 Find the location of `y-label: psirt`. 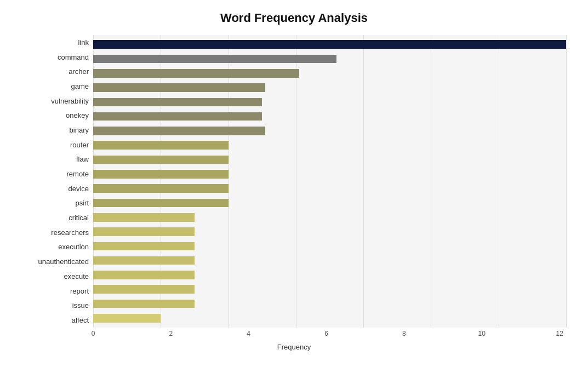

y-label: psirt is located at coordinates (55, 203).